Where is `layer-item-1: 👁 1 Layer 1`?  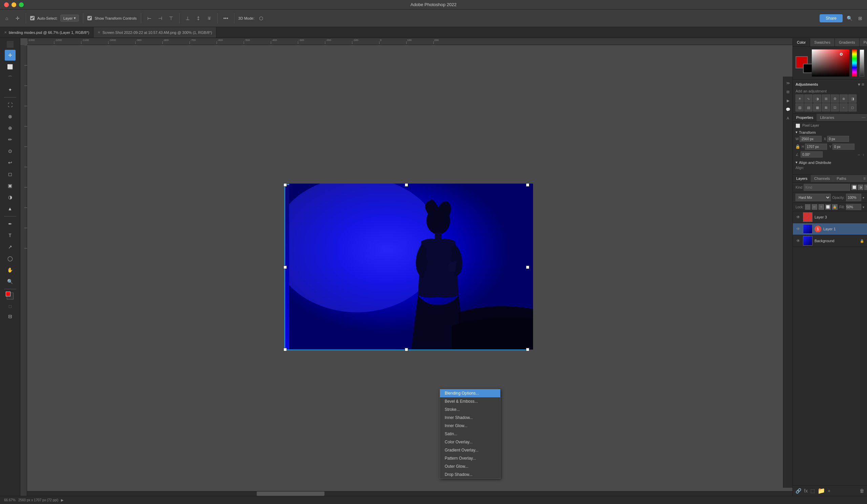 layer-item-1: 👁 1 Layer 1 is located at coordinates (830, 229).